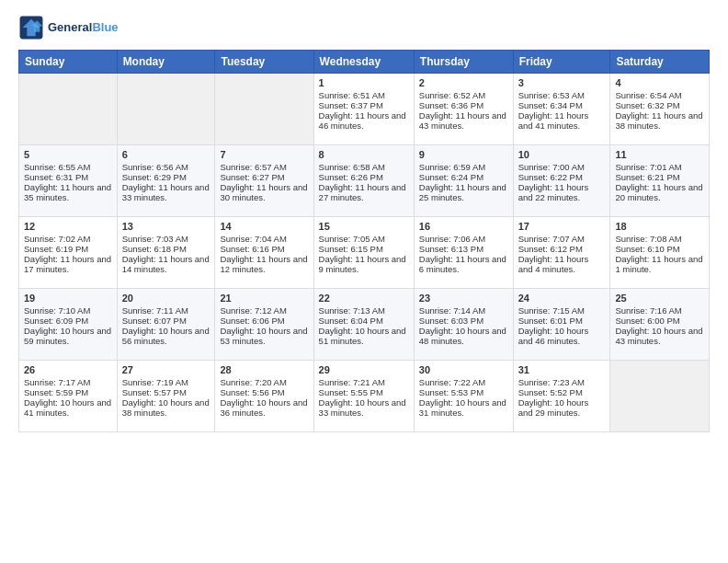 This screenshot has width=728, height=563. What do you see at coordinates (563, 239) in the screenshot?
I see `day-info: Sunrise: 7:07 AM` at bounding box center [563, 239].